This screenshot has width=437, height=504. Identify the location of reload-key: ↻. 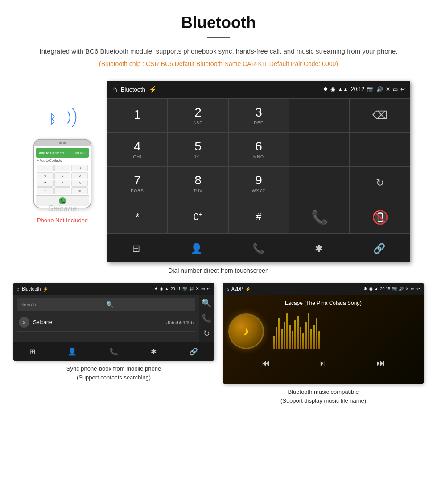
(380, 183).